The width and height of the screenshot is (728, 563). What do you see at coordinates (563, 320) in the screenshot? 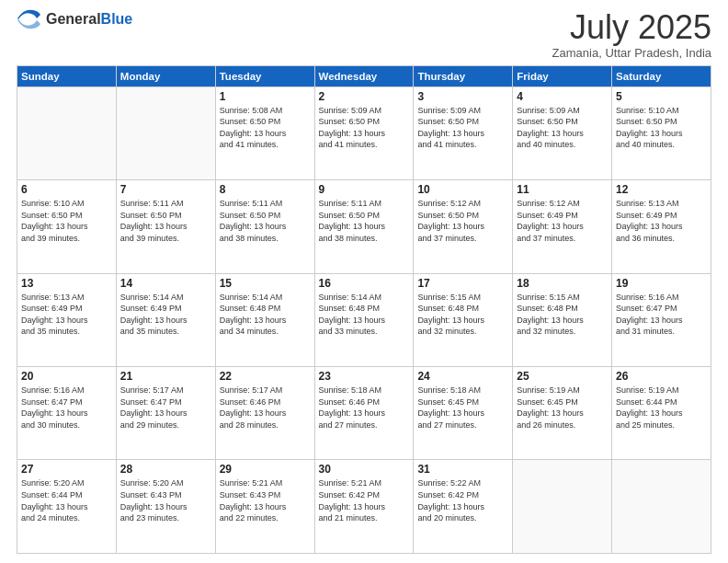
I see `calendar-cell: 18Sunrise: 5:15 AMSunset: 6:48 PMDayligh…` at bounding box center [563, 320].